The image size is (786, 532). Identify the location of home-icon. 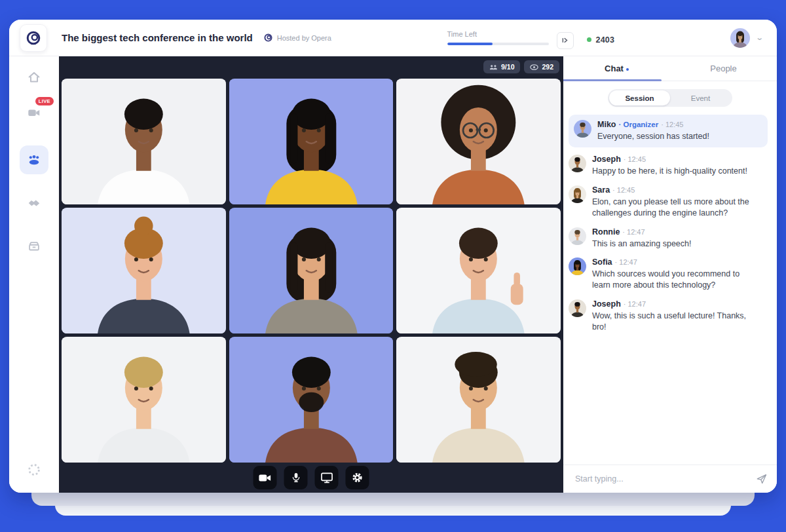
(34, 77).